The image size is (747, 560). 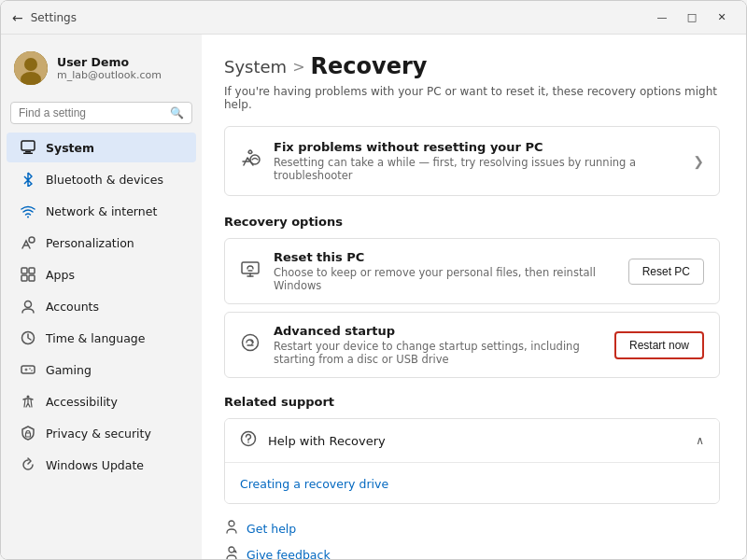 I want to click on sidebar-item-time: Time & language, so click(x=101, y=338).